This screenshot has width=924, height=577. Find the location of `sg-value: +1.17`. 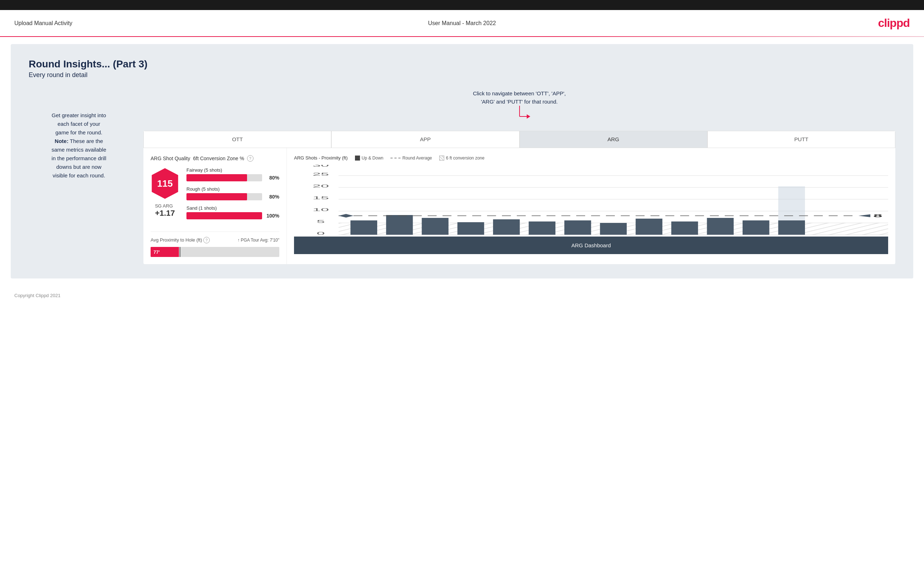

sg-value: +1.17 is located at coordinates (165, 213).